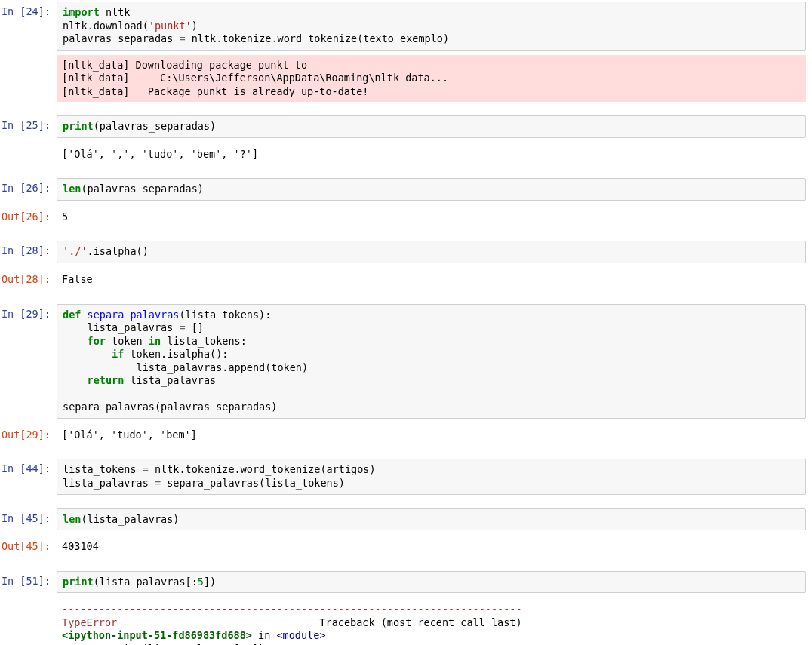  I want to click on code-cell-26: In [26]: len(palavras_separadas), so click(406, 189).